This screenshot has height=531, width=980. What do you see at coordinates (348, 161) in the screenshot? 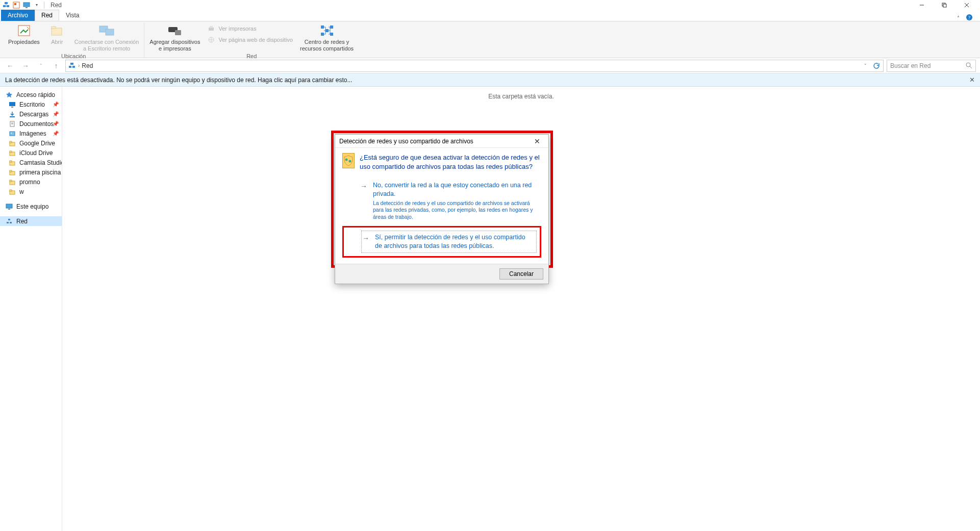
I see `shield-warning-icon` at bounding box center [348, 161].